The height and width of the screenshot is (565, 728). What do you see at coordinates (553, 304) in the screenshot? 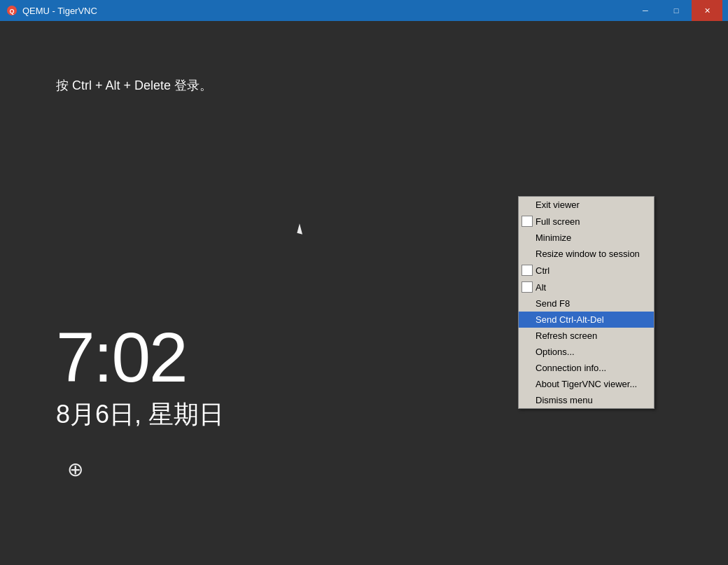
I see `menu-label-send-f8: Send F8` at bounding box center [553, 304].